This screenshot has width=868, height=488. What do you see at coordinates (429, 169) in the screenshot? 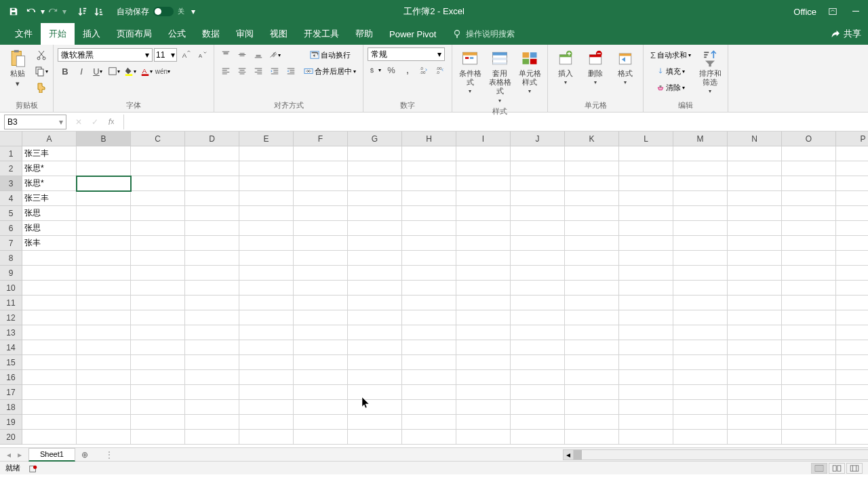
I see `cell-H2` at bounding box center [429, 169].